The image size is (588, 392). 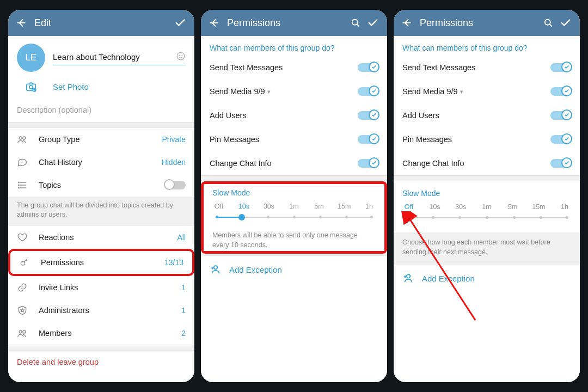 What do you see at coordinates (101, 262) in the screenshot?
I see `row-permissions: Permissions 13/13` at bounding box center [101, 262].